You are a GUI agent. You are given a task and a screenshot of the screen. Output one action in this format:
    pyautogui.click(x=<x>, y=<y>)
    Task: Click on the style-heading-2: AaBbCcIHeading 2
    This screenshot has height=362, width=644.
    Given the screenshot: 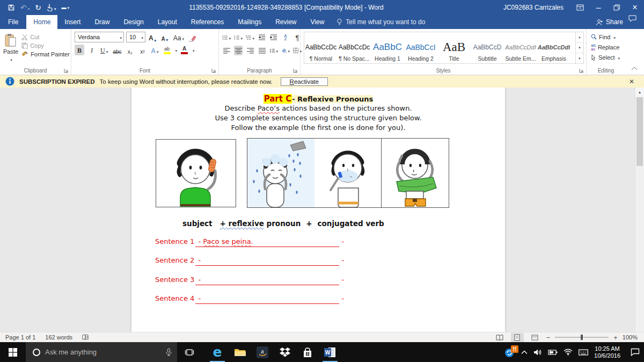 What is the action you would take?
    pyautogui.click(x=421, y=48)
    